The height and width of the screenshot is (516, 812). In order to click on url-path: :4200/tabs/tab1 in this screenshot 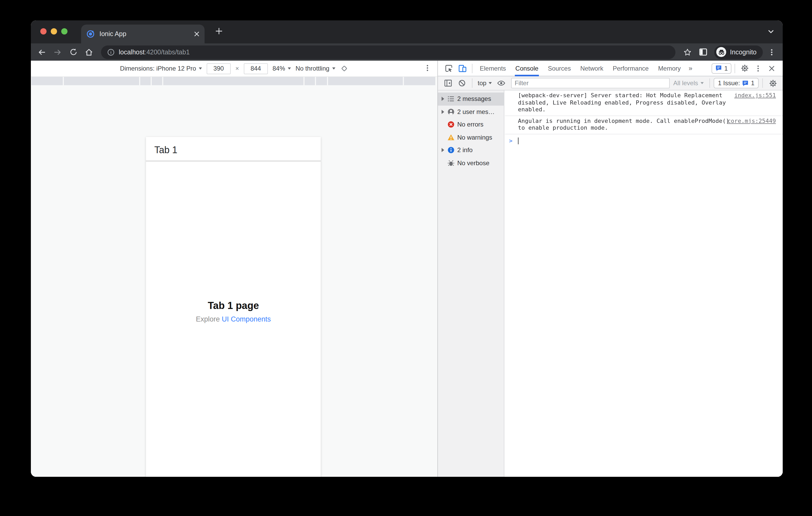, I will do `click(167, 52)`.